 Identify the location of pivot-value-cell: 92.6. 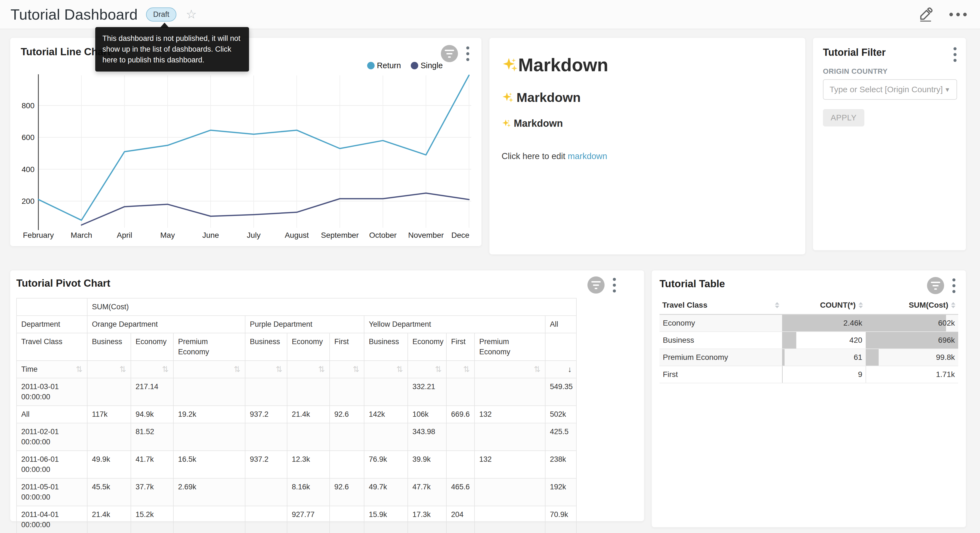
(347, 414).